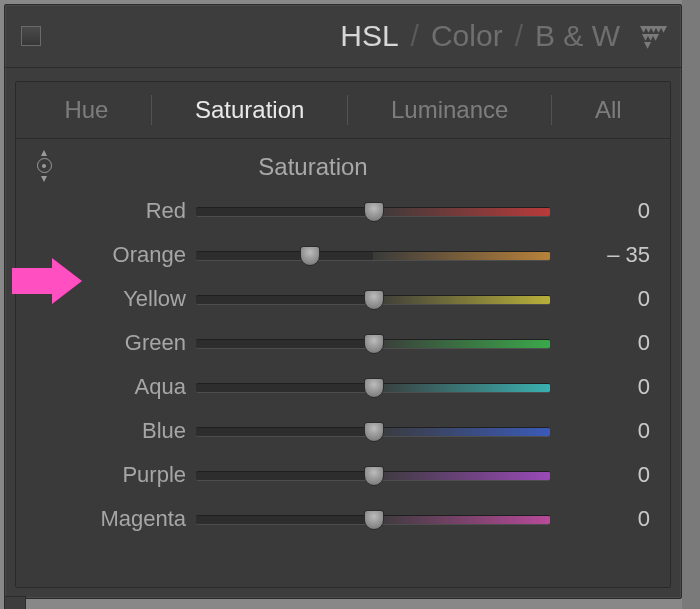 This screenshot has width=700, height=609. I want to click on panel-menu-icon: ▾▾▾▾▾ ▾▾▾ ▾, so click(652, 36).